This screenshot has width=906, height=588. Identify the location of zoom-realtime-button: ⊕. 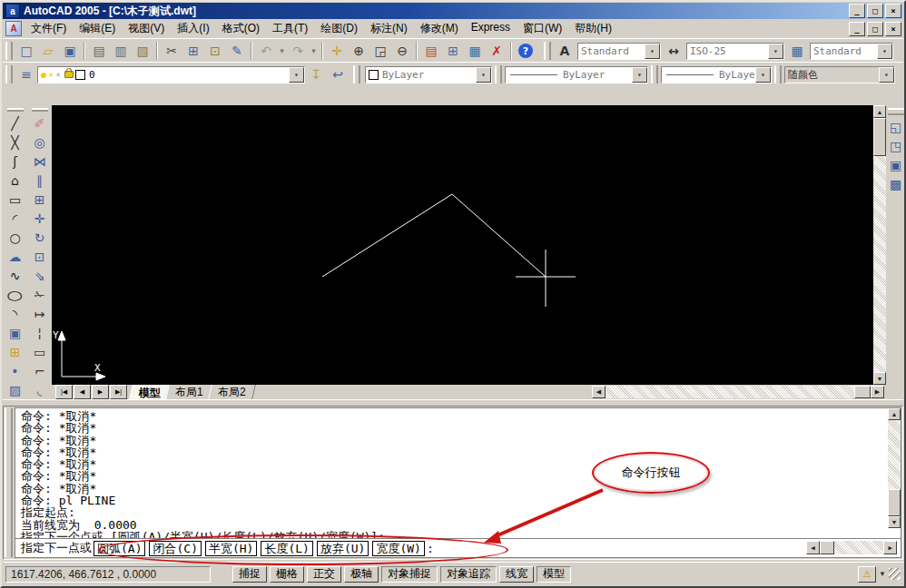
(359, 51).